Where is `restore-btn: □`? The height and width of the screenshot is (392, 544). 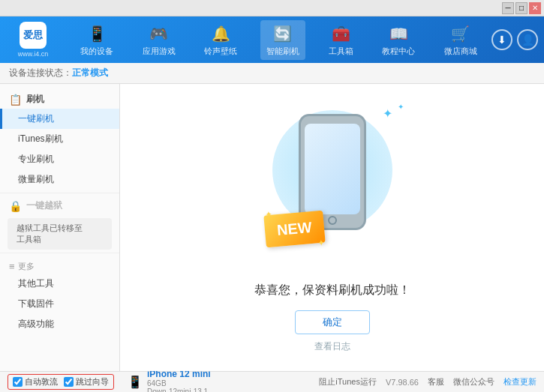 restore-btn: □ is located at coordinates (521, 8).